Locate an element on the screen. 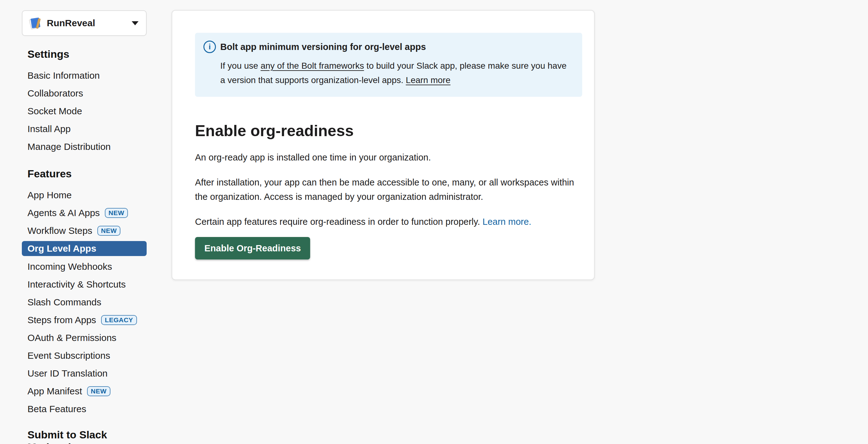  sidebar-item-slash-commands: Slash Commands is located at coordinates (84, 302).